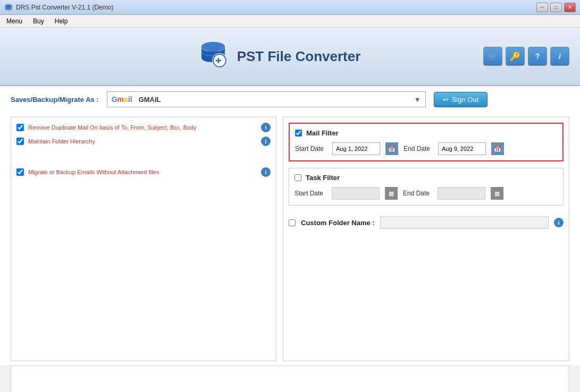  What do you see at coordinates (266, 172) in the screenshot?
I see `no-attachment-info-badge: i` at bounding box center [266, 172].